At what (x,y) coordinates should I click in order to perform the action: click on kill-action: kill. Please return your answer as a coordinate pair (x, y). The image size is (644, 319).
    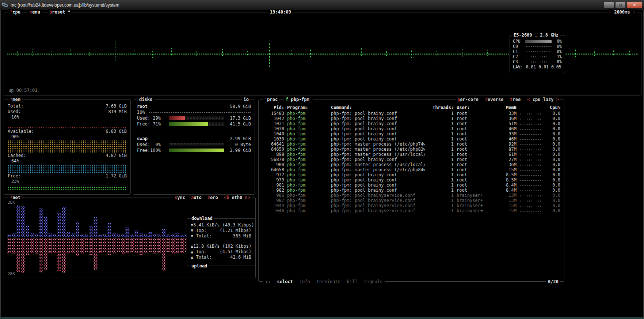
    Looking at the image, I should click on (352, 282).